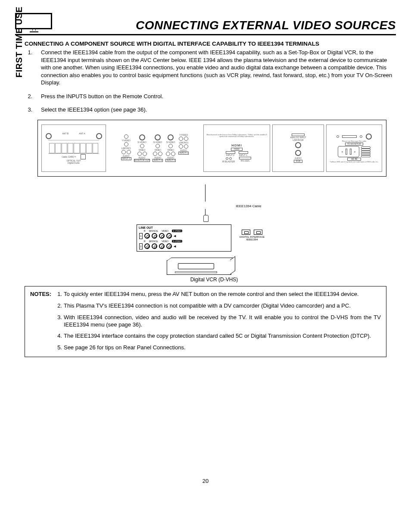 The image size is (411, 532). What do you see at coordinates (266, 25) in the screenshot?
I see `page-title: CONNECTING EXTERNAL VIDEO SOURCES` at bounding box center [266, 25].